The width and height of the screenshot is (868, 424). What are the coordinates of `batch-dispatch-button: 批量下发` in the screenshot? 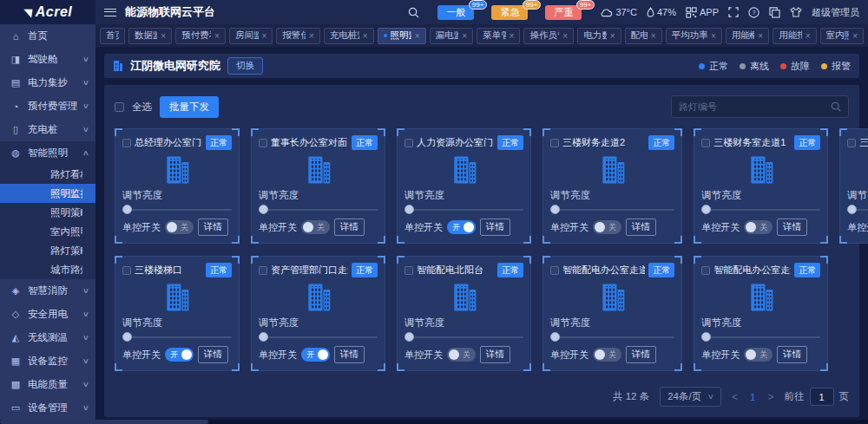 It's located at (189, 108).